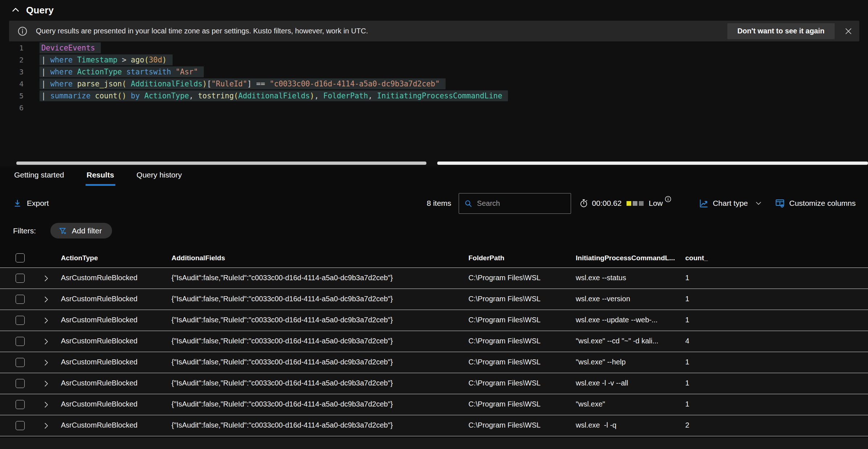 The image size is (868, 449). I want to click on column-header-actiontype: ActionType, so click(79, 258).